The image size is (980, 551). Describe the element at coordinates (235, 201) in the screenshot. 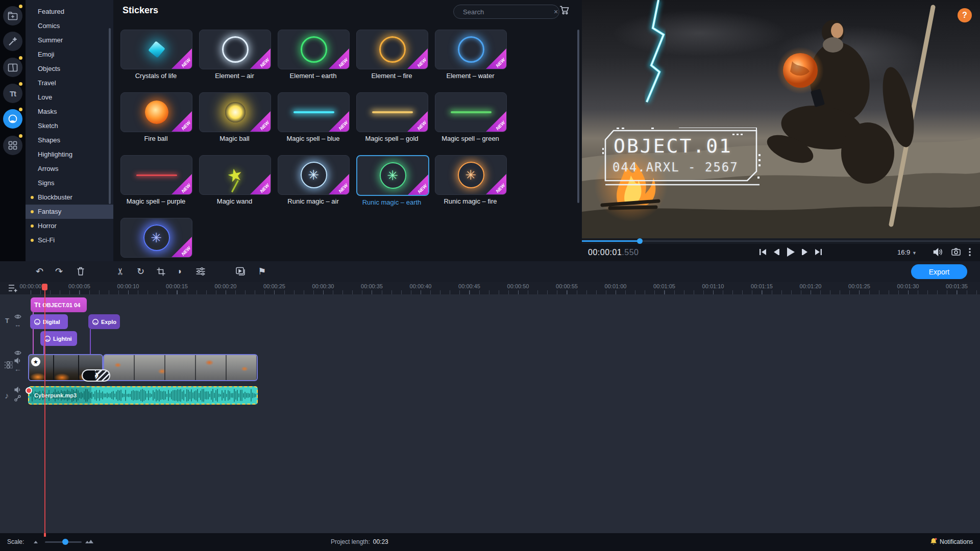

I see `sticker-label: Magic wand` at that location.